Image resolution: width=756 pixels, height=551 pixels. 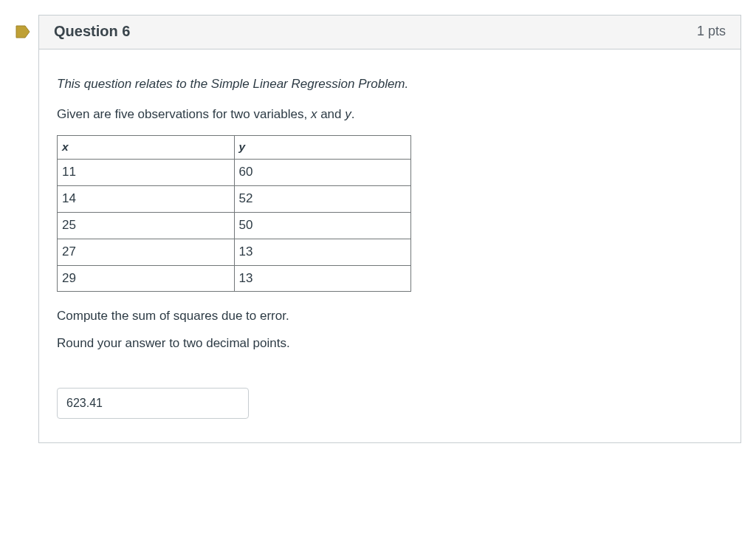 What do you see at coordinates (235, 252) in the screenshot?
I see `table-row: 27 13` at bounding box center [235, 252].